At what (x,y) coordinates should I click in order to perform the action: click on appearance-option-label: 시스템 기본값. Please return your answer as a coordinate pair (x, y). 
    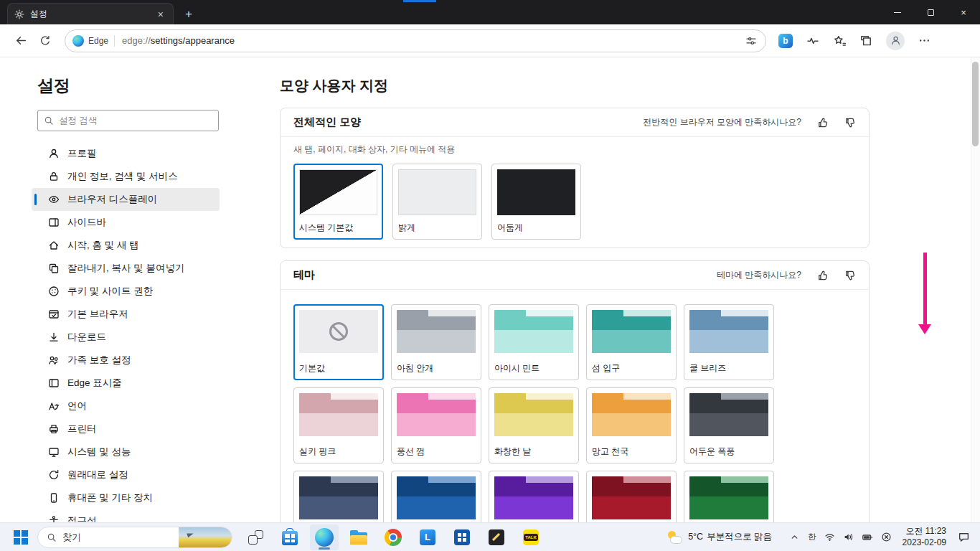
    Looking at the image, I should click on (339, 228).